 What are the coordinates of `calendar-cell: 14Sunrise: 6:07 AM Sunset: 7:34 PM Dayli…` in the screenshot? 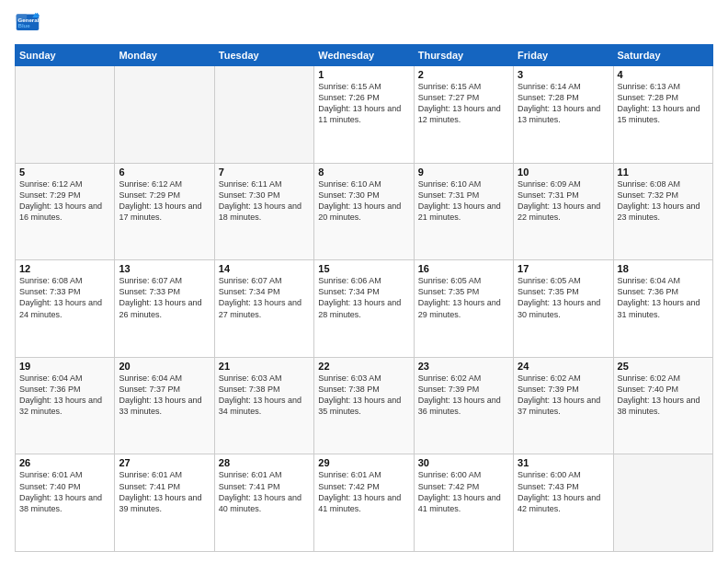 It's located at (264, 309).